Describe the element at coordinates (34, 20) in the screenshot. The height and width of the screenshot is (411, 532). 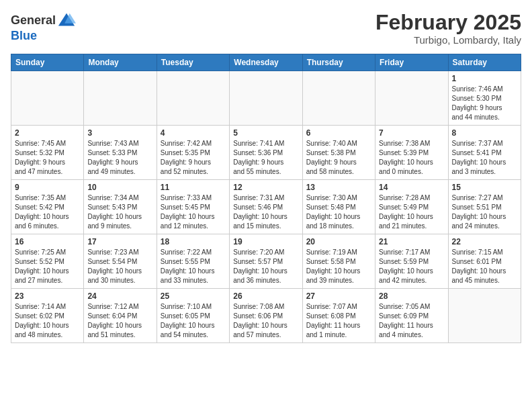
I see `logo-general: General` at that location.